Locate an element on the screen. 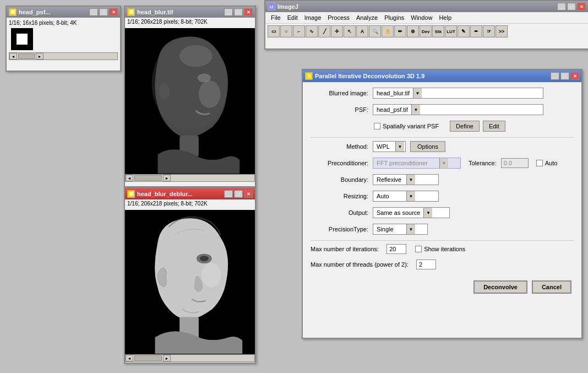 The height and width of the screenshot is (373, 588). show-iter-checkbox is located at coordinates (418, 249).